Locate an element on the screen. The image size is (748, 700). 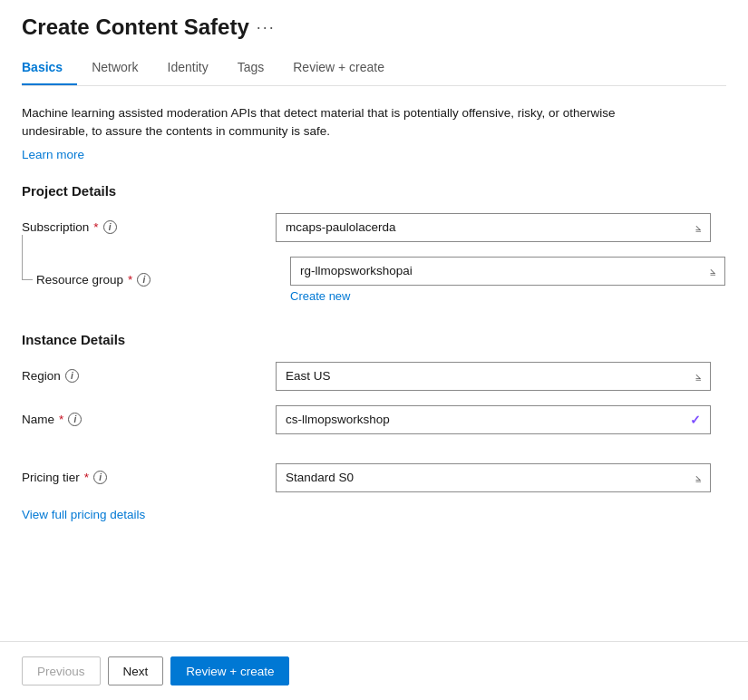
project-details-title: Project Details is located at coordinates (374, 190).